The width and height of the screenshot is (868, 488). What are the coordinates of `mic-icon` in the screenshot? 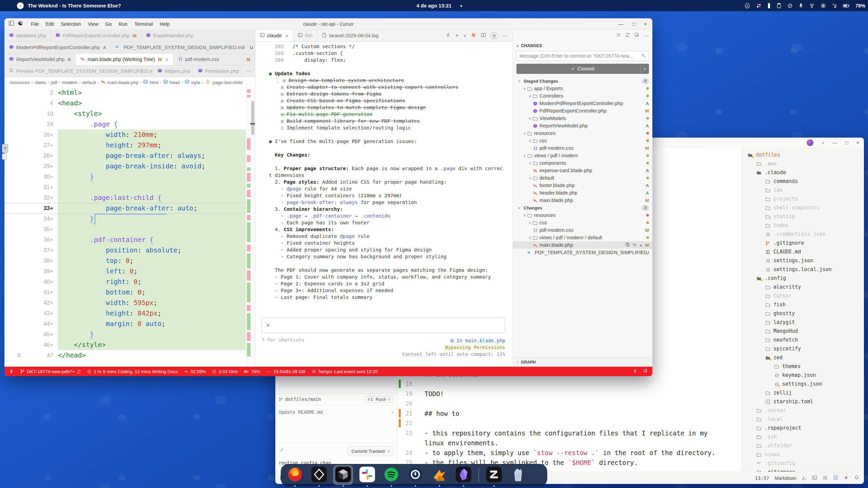 It's located at (801, 6).